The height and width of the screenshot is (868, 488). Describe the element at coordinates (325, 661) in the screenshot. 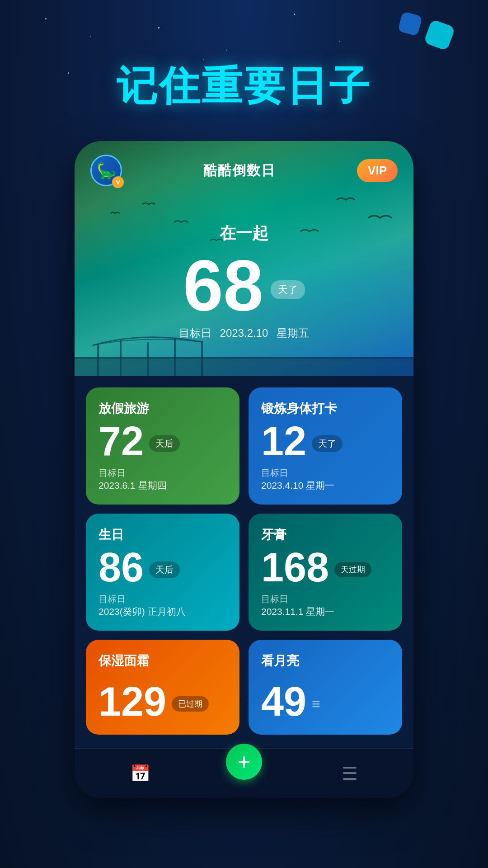

I see `card-moon-title: 看月亮` at that location.